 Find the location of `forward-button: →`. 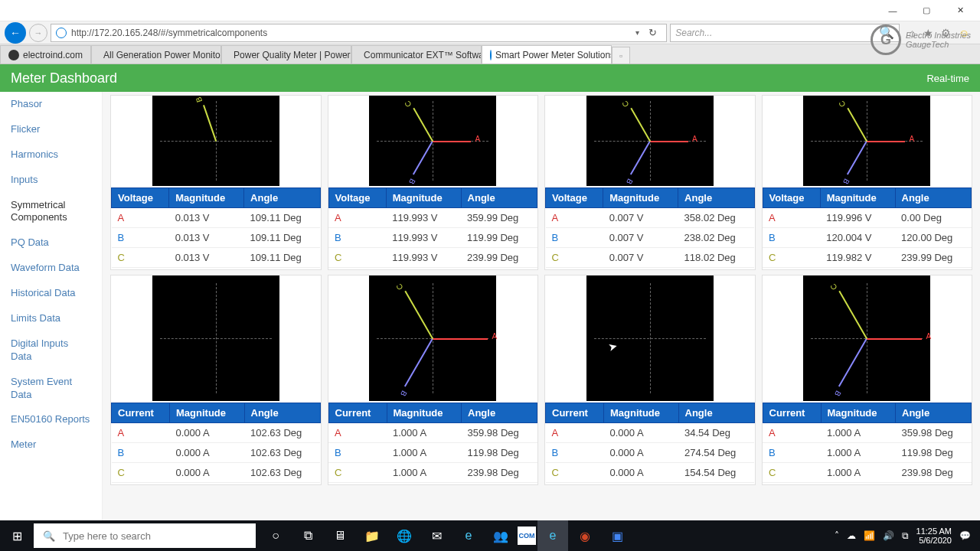

forward-button: → is located at coordinates (38, 33).